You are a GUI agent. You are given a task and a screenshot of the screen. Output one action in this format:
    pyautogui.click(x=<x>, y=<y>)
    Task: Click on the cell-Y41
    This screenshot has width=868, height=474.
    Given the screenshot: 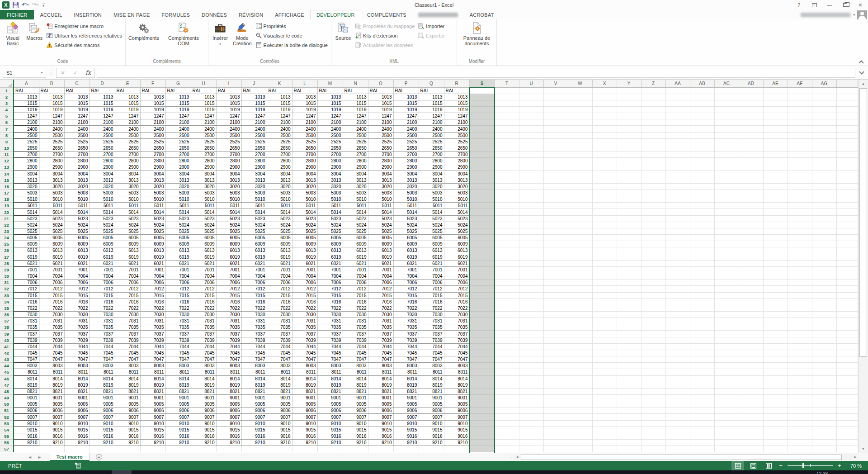 What is the action you would take?
    pyautogui.click(x=629, y=346)
    